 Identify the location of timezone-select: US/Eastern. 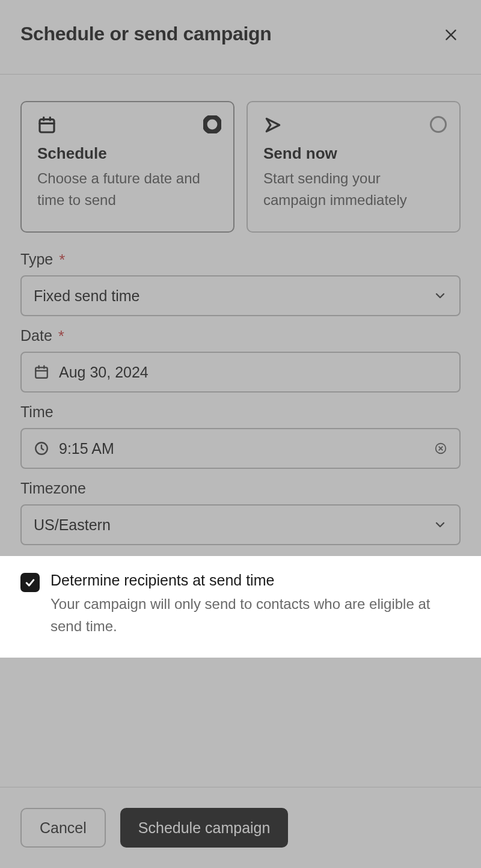
(240, 525).